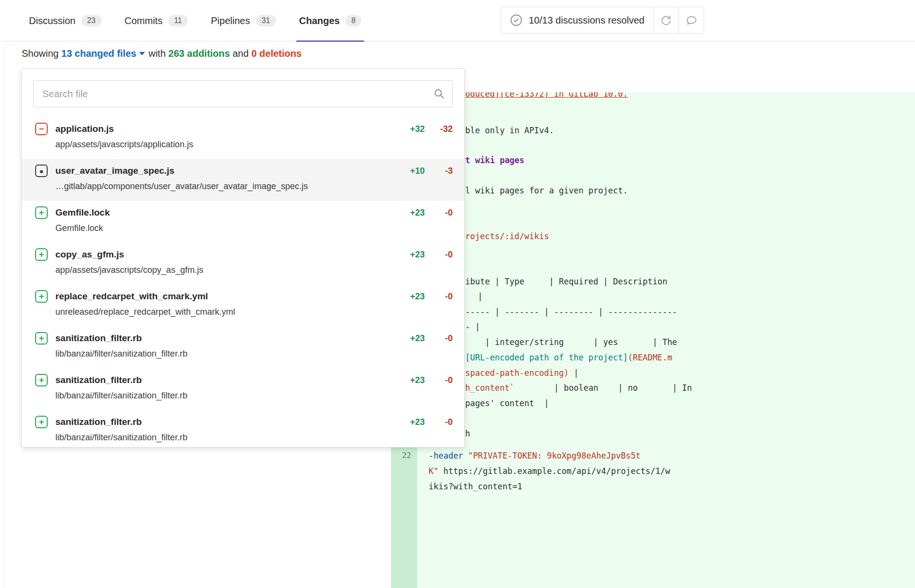  What do you see at coordinates (473, 327) in the screenshot?
I see `diff-code-line: - |` at bounding box center [473, 327].